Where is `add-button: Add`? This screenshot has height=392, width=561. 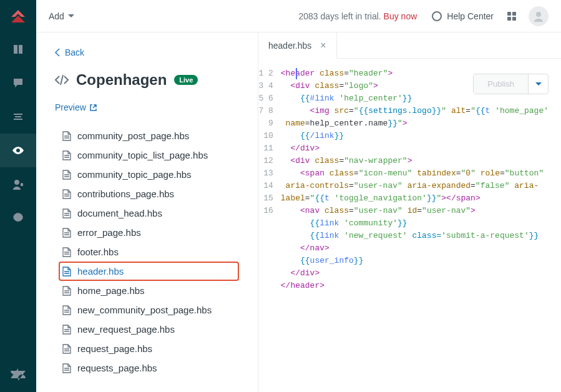 add-button: Add is located at coordinates (61, 16).